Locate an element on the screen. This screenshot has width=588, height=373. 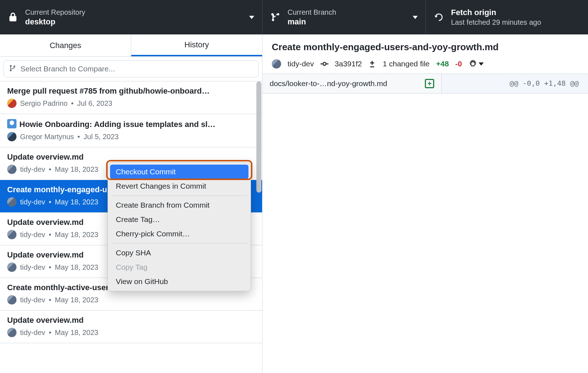
git-commit-icon is located at coordinates (324, 64).